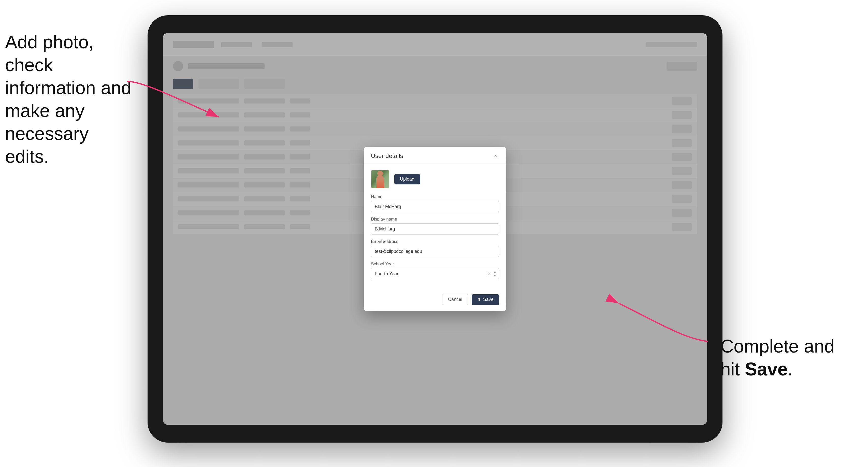 This screenshot has height=467, width=868. Describe the element at coordinates (479, 300) in the screenshot. I see `save-icon: ⬆` at that location.